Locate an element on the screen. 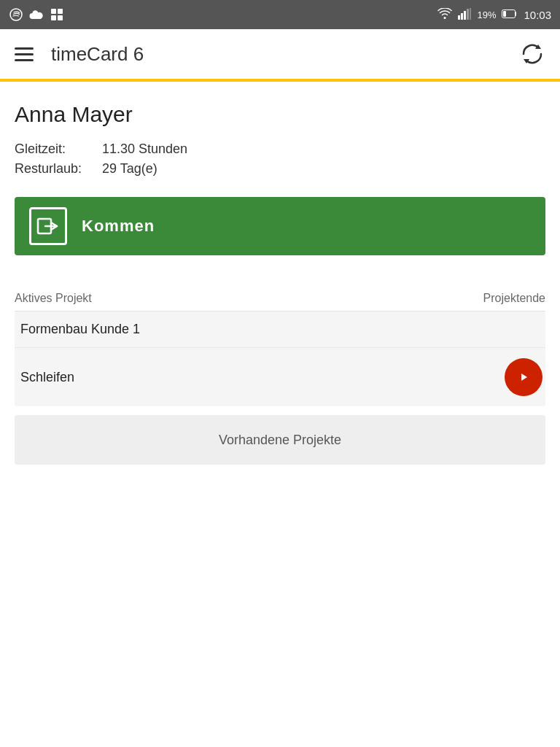  vorhandene-projekte-button: Vorhandene Projekte is located at coordinates (280, 440).